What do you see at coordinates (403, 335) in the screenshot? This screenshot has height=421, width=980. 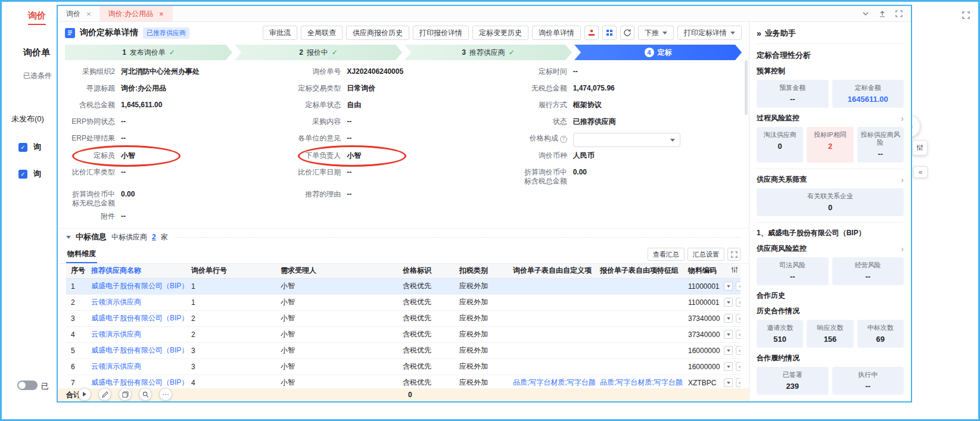 I see `table-row: 4 云领演示供应商 2 小智 含税优先 应税外加 373400000` at bounding box center [403, 335].